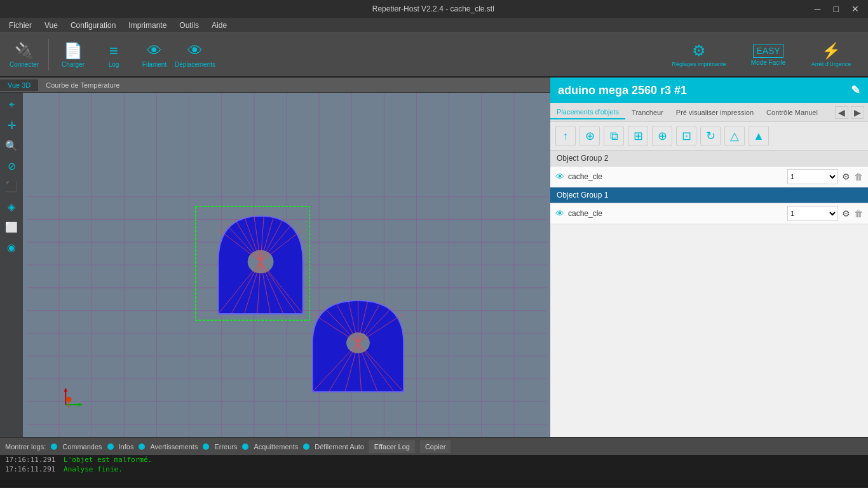 The width and height of the screenshot is (868, 488). I want to click on fit-button: ⊡, so click(686, 136).